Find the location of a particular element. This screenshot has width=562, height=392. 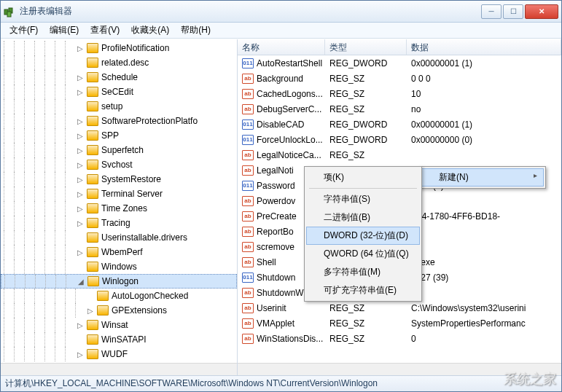

list-row: abVMAppletREG_SZSystemPropertiesPerforma… is located at coordinates (399, 324).